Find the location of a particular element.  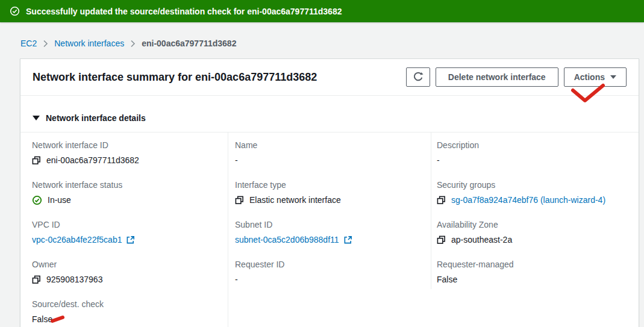

field-label: Network interface status is located at coordinates (130, 185).